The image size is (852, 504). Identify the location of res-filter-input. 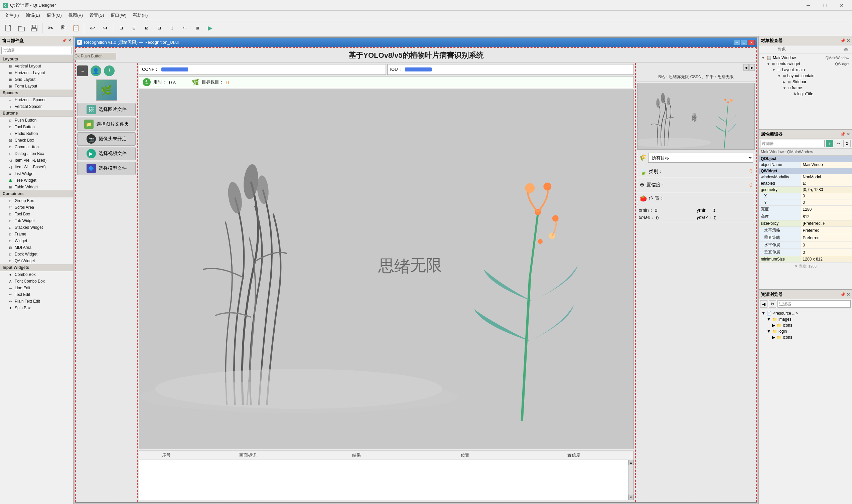
(814, 304).